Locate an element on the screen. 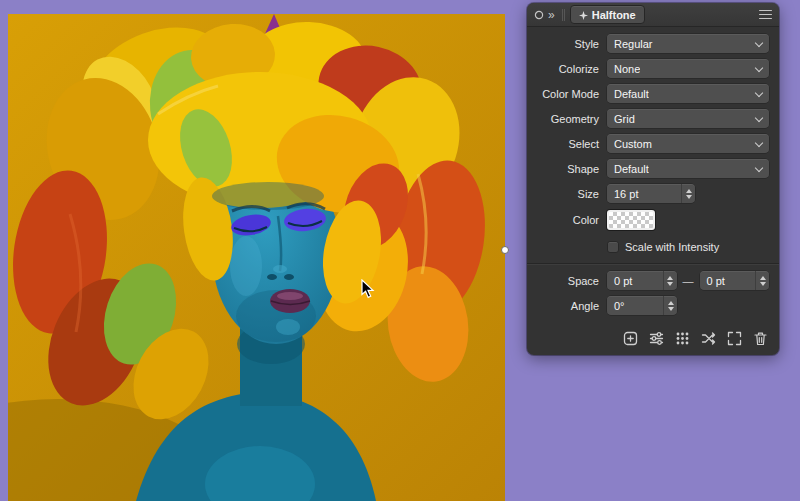  geometry-row: Geometry Grid is located at coordinates (653, 118).